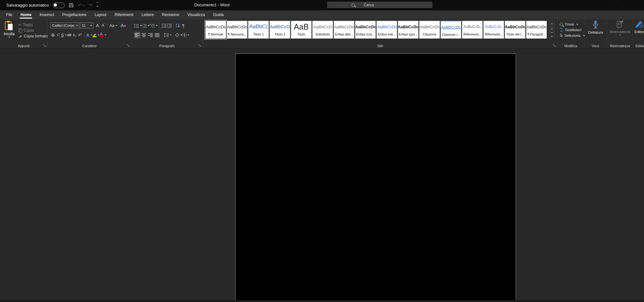  What do you see at coordinates (124, 25) in the screenshot?
I see `clear-formatting-button: A` at bounding box center [124, 25].